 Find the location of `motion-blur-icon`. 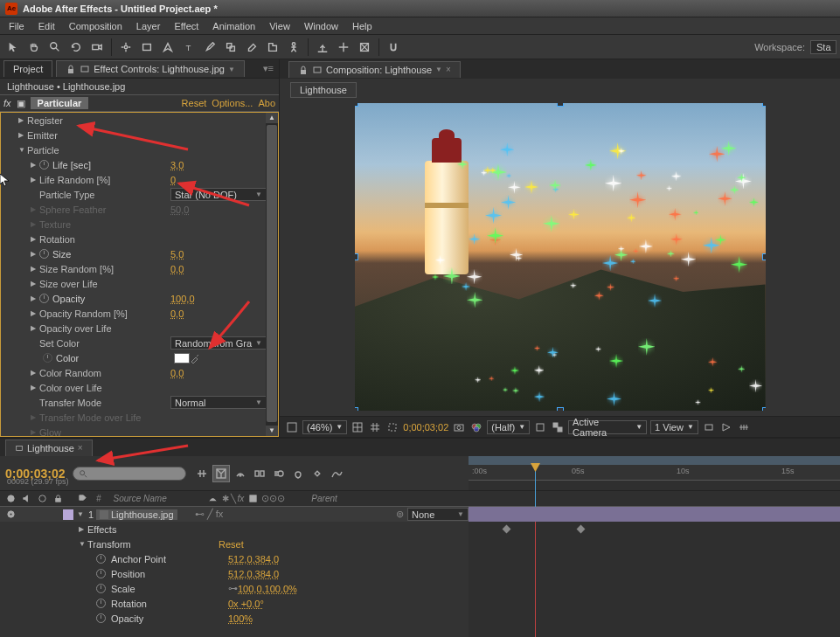

motion-blur-icon is located at coordinates (279, 474).